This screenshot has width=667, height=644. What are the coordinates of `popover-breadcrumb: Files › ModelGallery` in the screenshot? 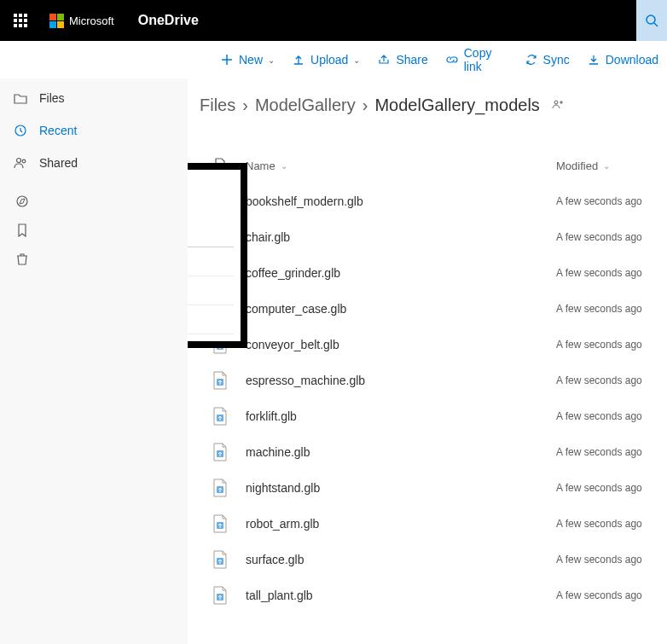 It's located at (211, 189).